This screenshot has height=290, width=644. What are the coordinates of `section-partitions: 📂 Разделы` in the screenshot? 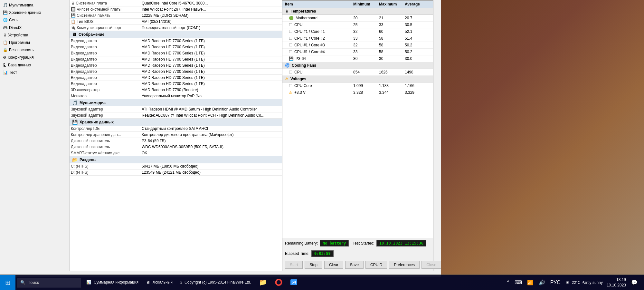 It's located at (176, 160).